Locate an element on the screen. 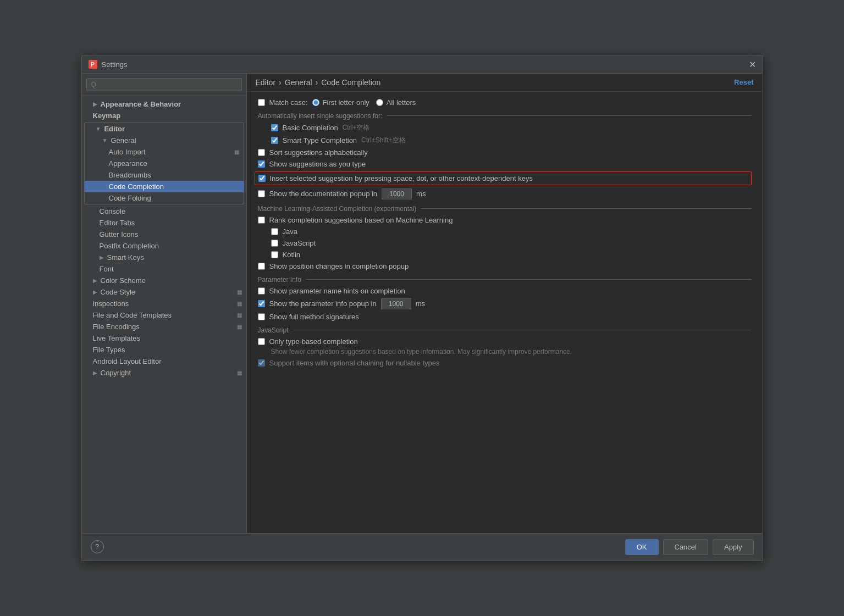 The width and height of the screenshot is (844, 616). show-as-type-checkbox is located at coordinates (262, 164).